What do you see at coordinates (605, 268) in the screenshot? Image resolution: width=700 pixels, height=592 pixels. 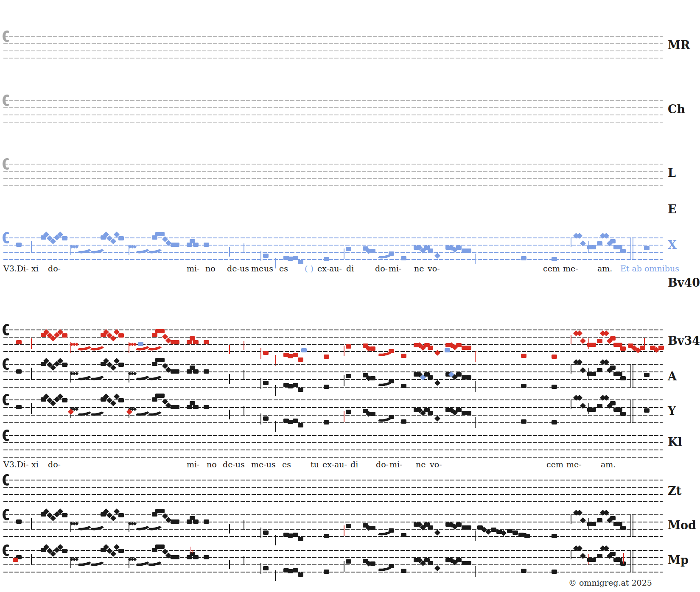 I see `lyric-syllable: am.` at bounding box center [605, 268].